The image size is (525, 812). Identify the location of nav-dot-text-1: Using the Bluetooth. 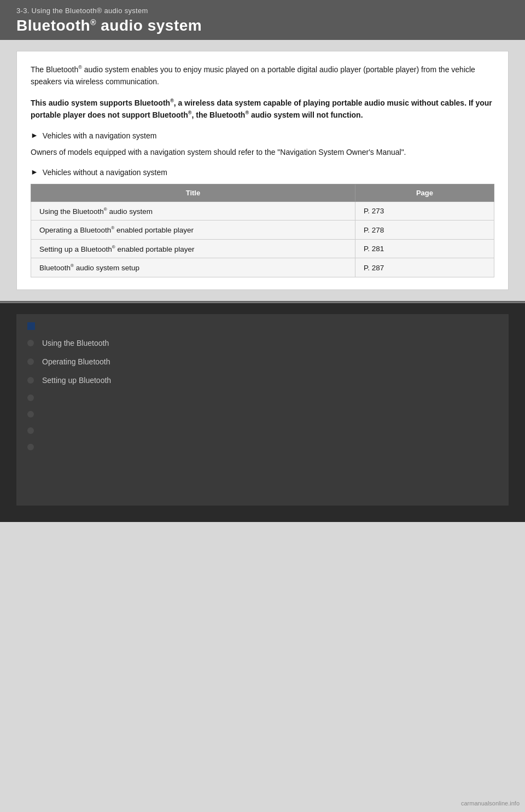
(75, 343).